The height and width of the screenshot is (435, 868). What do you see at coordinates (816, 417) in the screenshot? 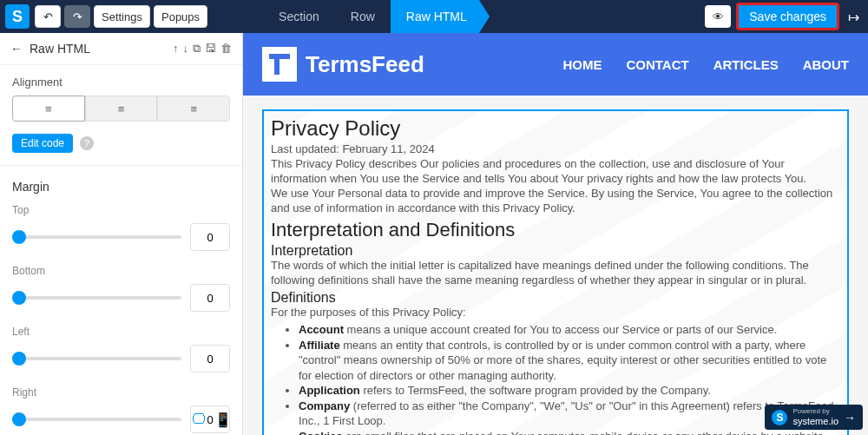
I see `badge-text: Powered by systeme.io` at bounding box center [816, 417].